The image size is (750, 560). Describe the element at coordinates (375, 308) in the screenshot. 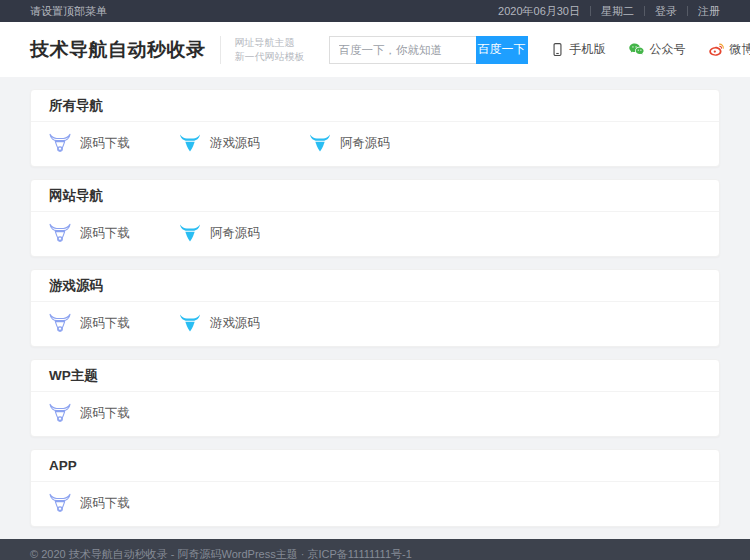

I see `nav-section-card: 游戏源码 源码下载 游戏源码` at that location.